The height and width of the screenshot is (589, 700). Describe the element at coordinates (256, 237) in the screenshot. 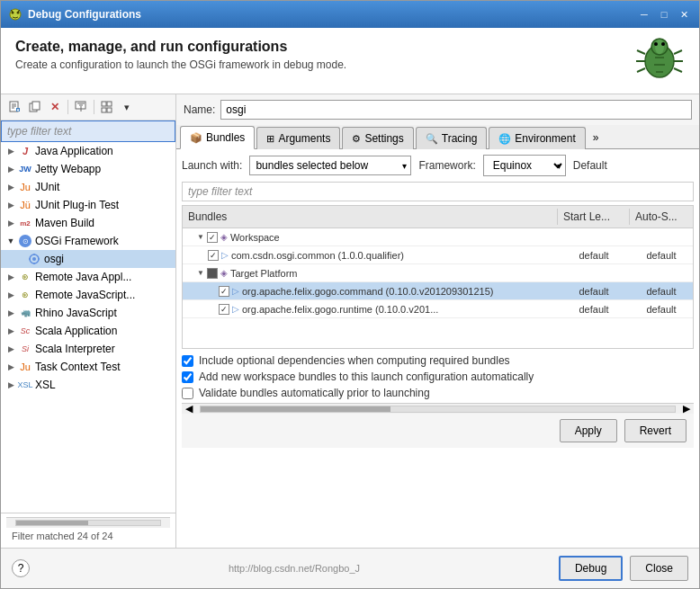

I see `workspace-label: Workspace` at that location.